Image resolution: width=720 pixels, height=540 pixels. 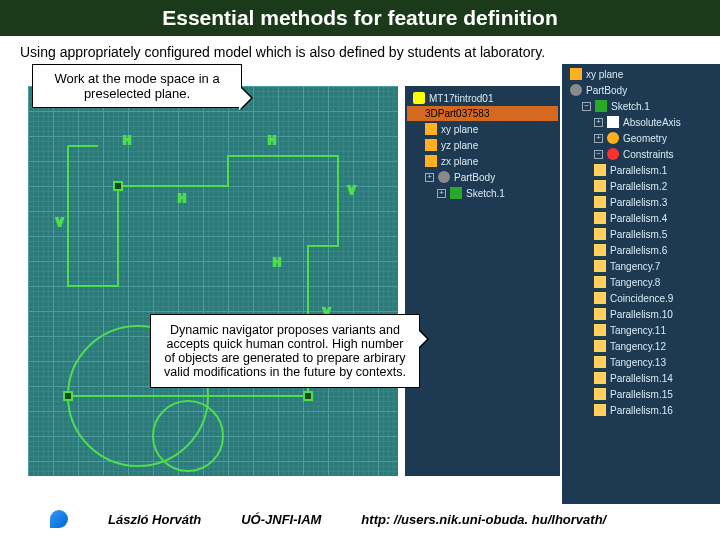 What do you see at coordinates (482, 193) in the screenshot?
I see `tree-sketch: + Sketch.1` at bounding box center [482, 193].